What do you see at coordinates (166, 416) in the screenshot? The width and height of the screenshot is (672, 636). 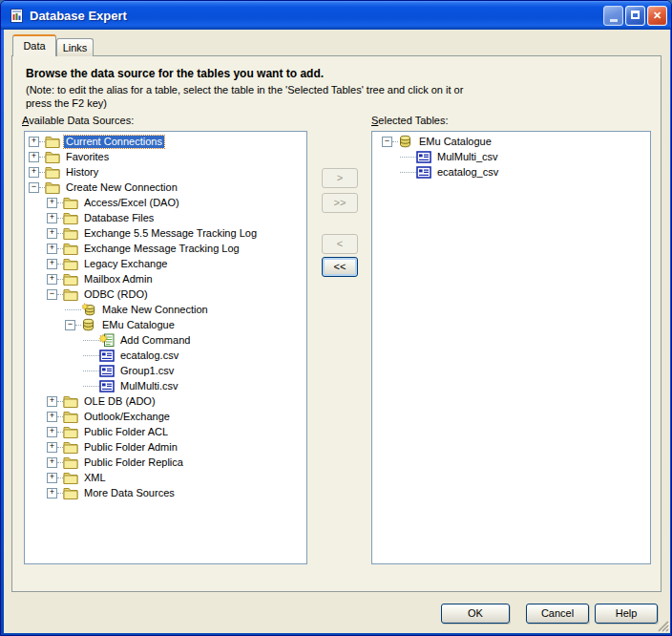 I see `tree-item-outlook-exchange: +Outlook/Exchange` at bounding box center [166, 416].